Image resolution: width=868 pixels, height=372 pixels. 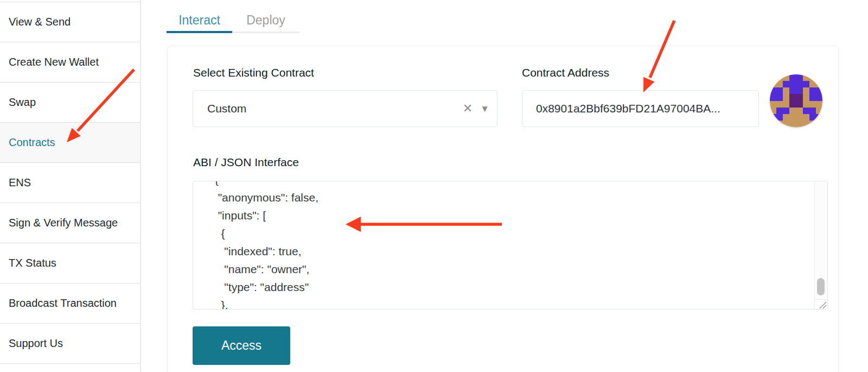 I want to click on abi-json-interface-label: ABI / JSON Interface, so click(x=246, y=162).